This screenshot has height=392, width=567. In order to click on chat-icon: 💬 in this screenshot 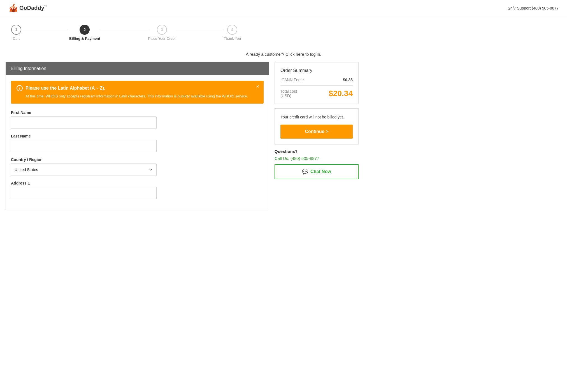, I will do `click(305, 172)`.